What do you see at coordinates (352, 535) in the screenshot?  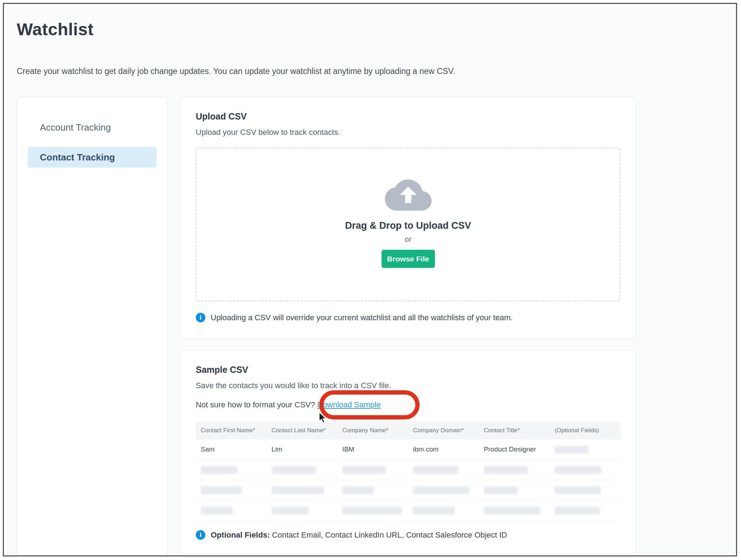 I see `optional-fields-note: i Optional Fields: Contact Email, Contac…` at bounding box center [352, 535].